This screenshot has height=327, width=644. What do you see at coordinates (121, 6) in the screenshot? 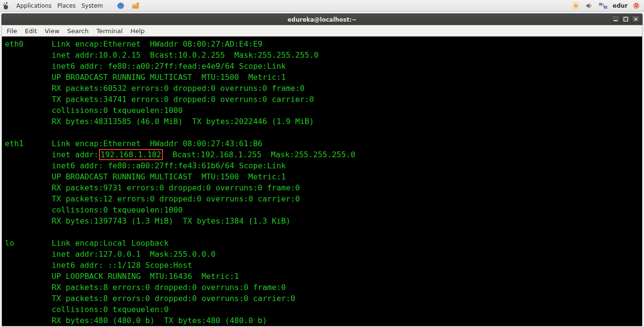
I see `globe-icon` at bounding box center [121, 6].